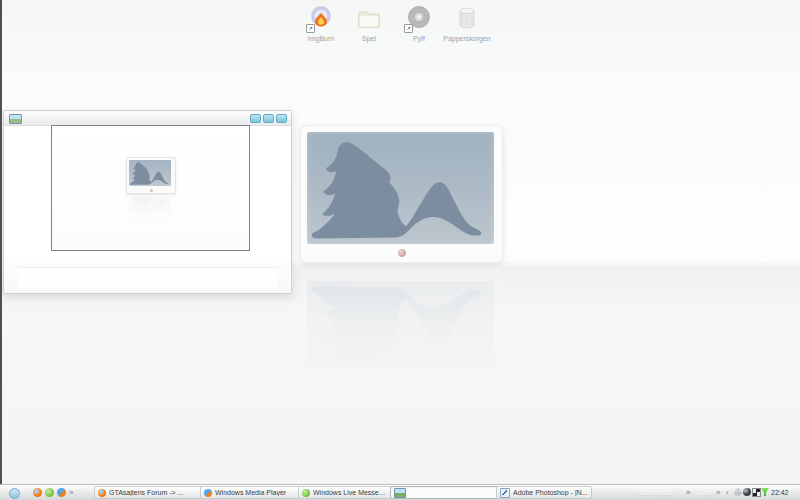 Image resolution: width=800 pixels, height=500 pixels. Describe the element at coordinates (148, 278) in the screenshot. I see `window-statusbar` at that location.